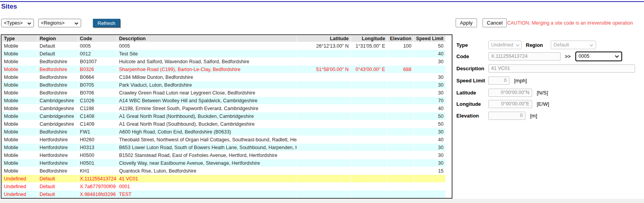 The width and height of the screenshot is (644, 203). I want to click on cell-description: B653 Lower Luton Road, South of Bowers H…, so click(207, 148).